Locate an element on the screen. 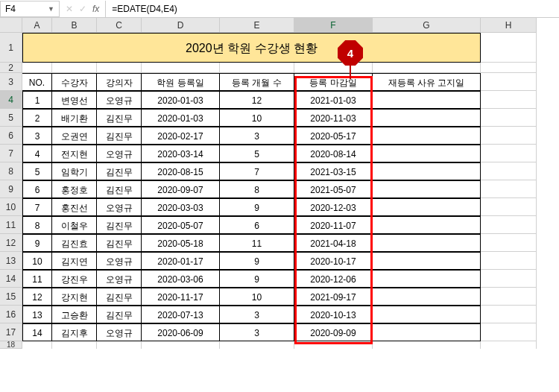 The width and height of the screenshot is (559, 392). cell-regdate: 2020-09-07 is located at coordinates (180, 189).